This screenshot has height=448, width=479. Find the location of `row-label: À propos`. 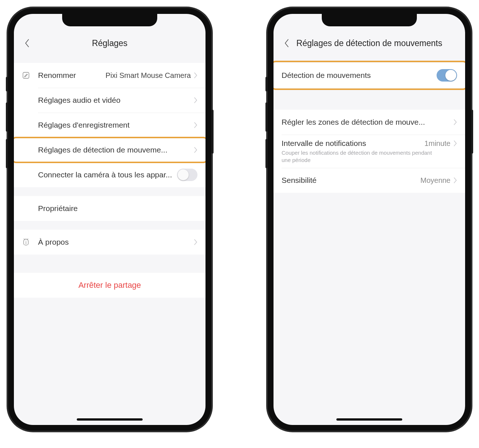

row-label: À propos is located at coordinates (116, 242).